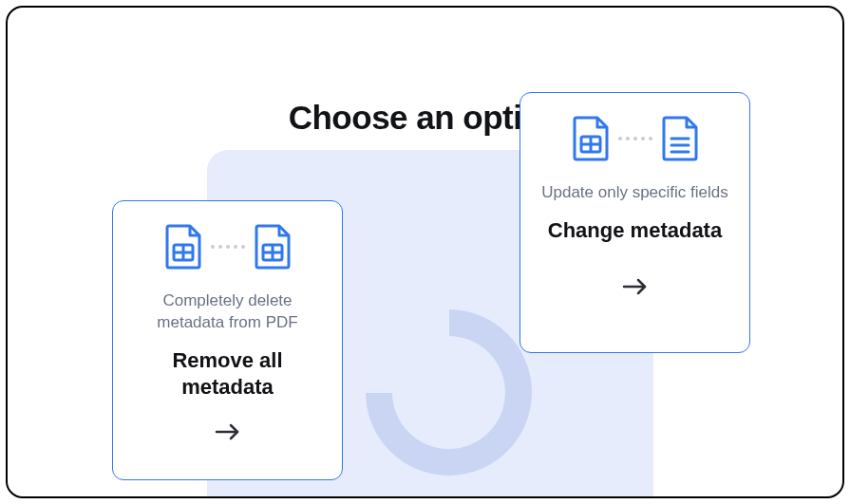 The height and width of the screenshot is (504, 850). Describe the element at coordinates (228, 312) in the screenshot. I see `option-description: Completely delete metadata from PDF` at that location.